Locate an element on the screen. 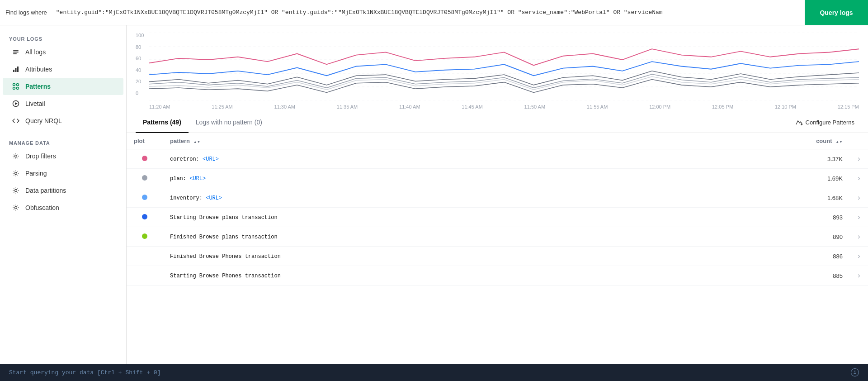  top-bar: Find logs where Query logs is located at coordinates (434, 13).